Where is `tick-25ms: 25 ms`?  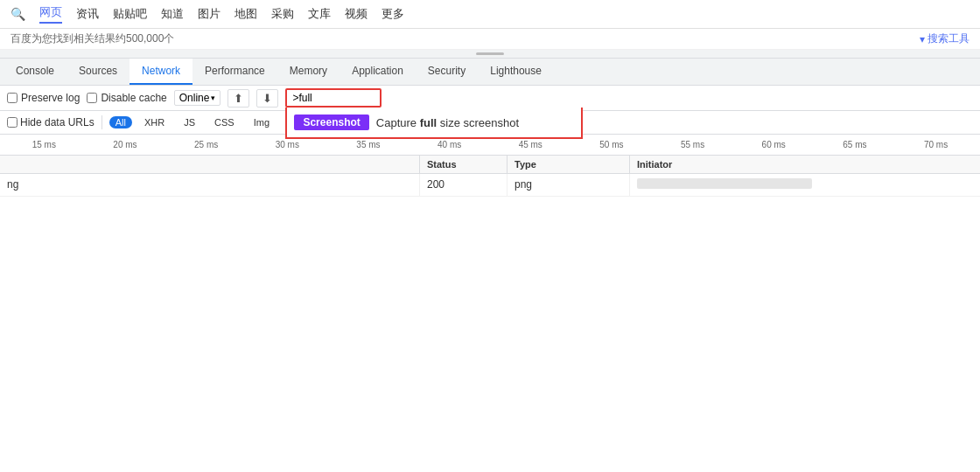 tick-25ms: 25 ms is located at coordinates (206, 145).